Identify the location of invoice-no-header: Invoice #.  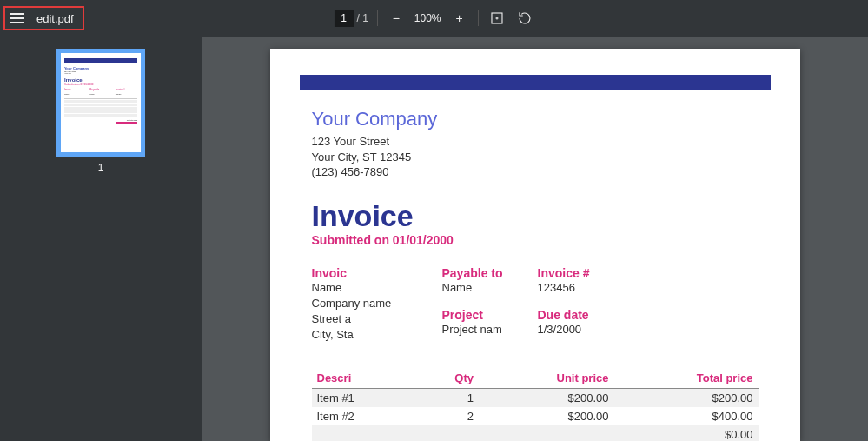
(577, 273).